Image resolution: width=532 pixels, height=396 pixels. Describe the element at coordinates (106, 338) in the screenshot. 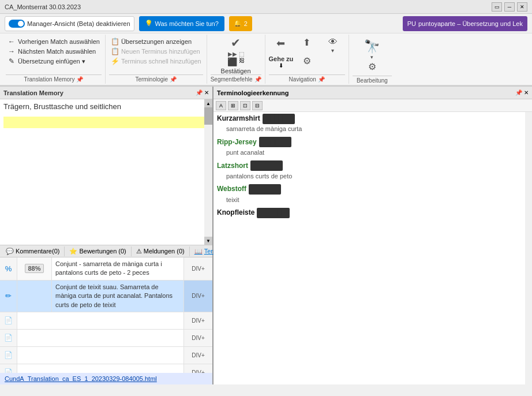

I see `table-row: 📄 DIV+` at that location.